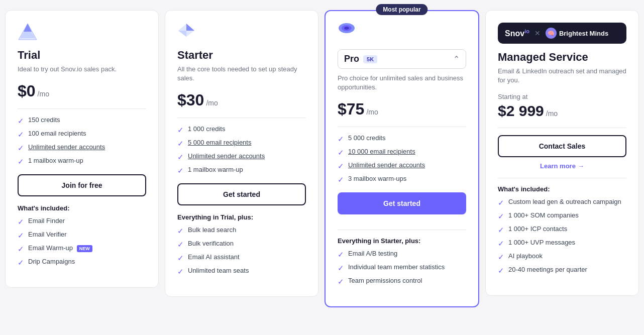  Describe the element at coordinates (402, 268) in the screenshot. I see `list-item: ✓Individual team member statistics` at that location.